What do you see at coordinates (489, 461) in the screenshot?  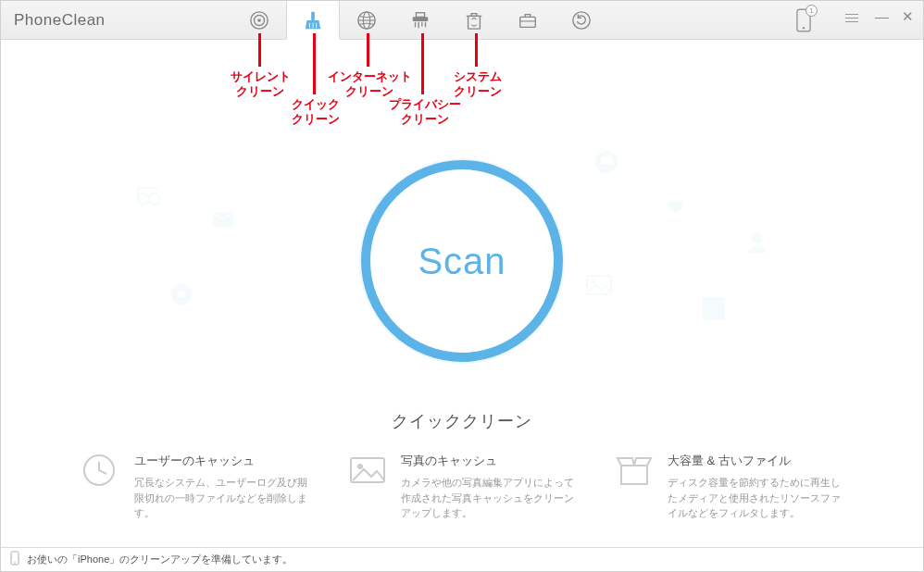 I see `feature-title: 写真のキャッシュ` at bounding box center [489, 461].